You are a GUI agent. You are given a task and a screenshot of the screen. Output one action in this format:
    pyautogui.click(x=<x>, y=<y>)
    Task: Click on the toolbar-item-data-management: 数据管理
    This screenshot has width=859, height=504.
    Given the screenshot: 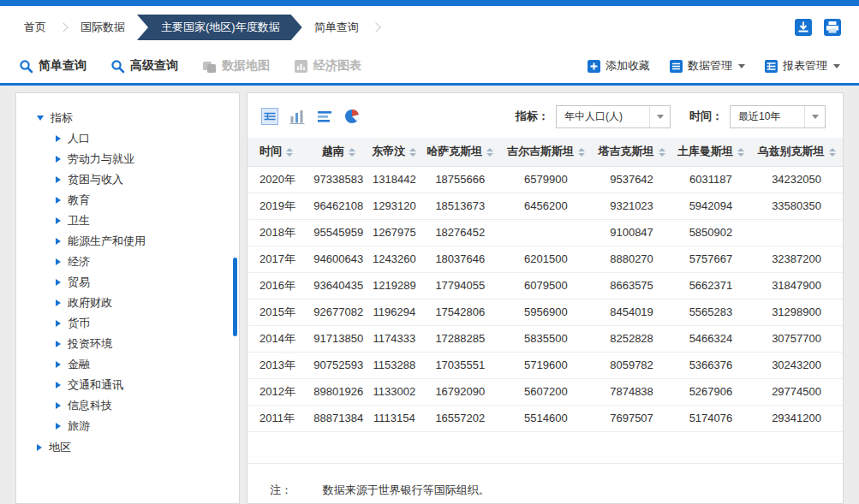 What is the action you would take?
    pyautogui.click(x=707, y=66)
    